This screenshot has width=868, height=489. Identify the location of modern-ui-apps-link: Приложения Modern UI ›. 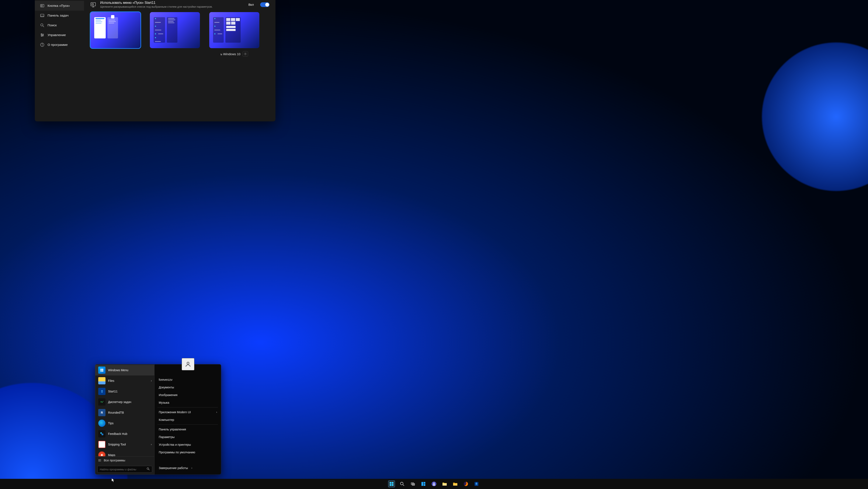
(188, 412).